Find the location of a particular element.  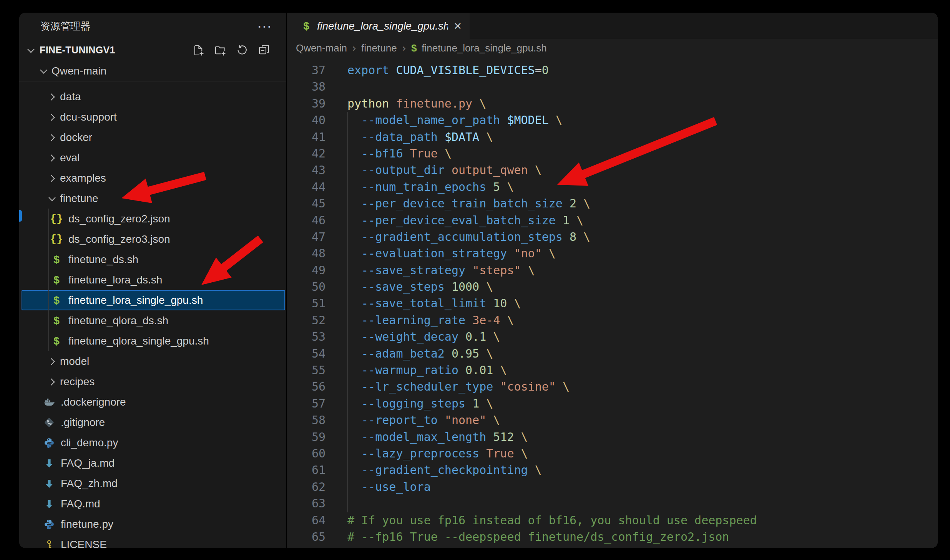

line-number: 41 is located at coordinates (306, 137).